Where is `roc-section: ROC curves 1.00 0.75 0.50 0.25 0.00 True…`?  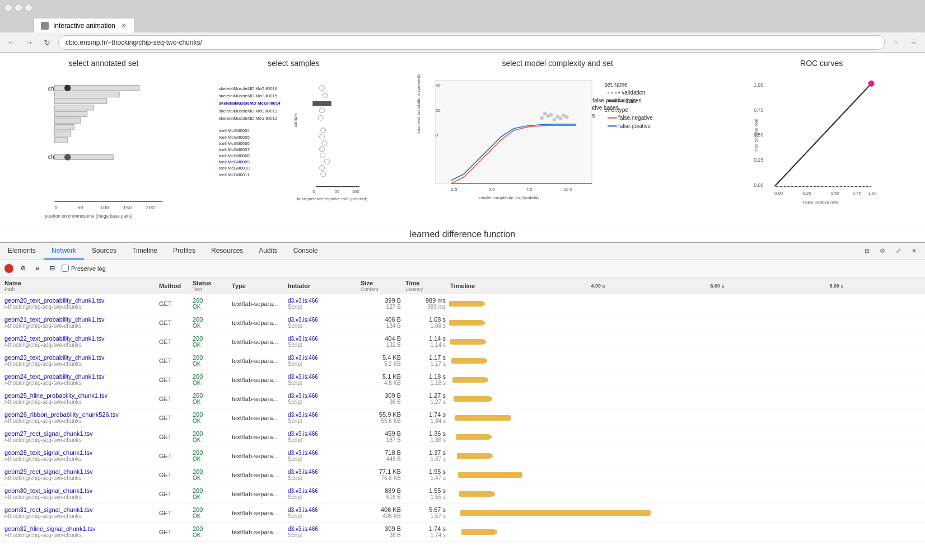 roc-section: ROC curves 1.00 0.75 0.50 0.25 0.00 True… is located at coordinates (821, 140).